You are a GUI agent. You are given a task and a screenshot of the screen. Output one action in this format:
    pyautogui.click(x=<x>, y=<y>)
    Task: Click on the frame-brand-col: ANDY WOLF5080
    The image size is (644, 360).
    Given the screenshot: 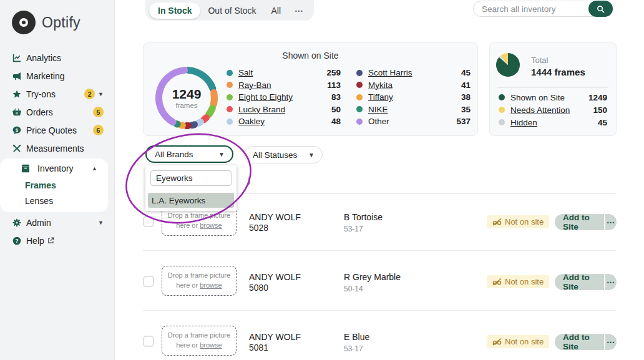 What is the action you would take?
    pyautogui.click(x=275, y=283)
    